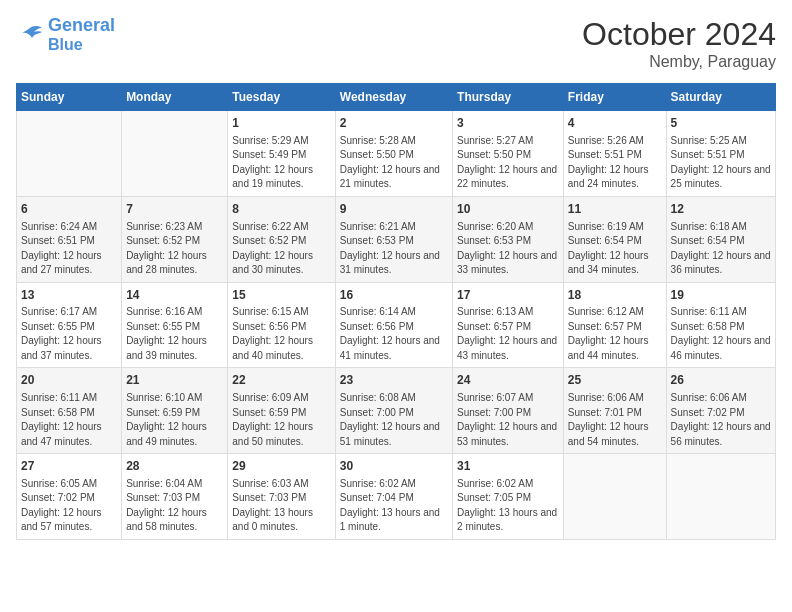  I want to click on day-info: Sunrise: 6:02 AM Sunset: 7:04 PM Dayligh…, so click(394, 506).